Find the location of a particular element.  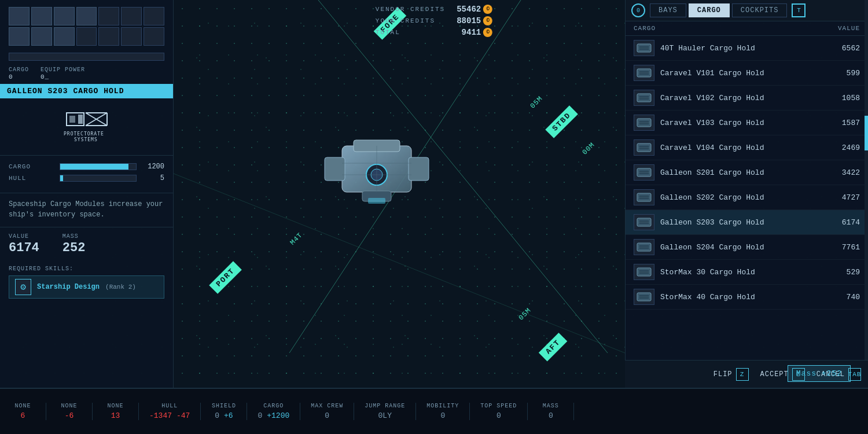

svg-text: SYSTEMS is located at coordinates (86, 139).